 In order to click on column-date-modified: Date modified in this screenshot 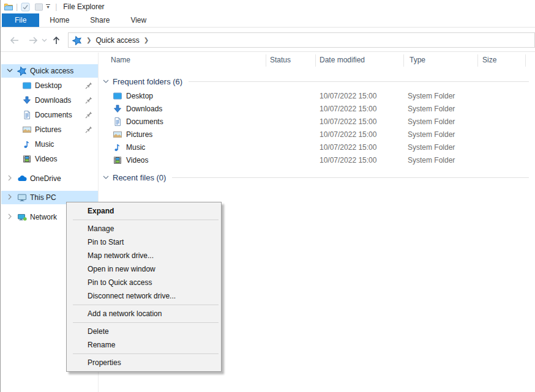, I will do `click(342, 60)`.